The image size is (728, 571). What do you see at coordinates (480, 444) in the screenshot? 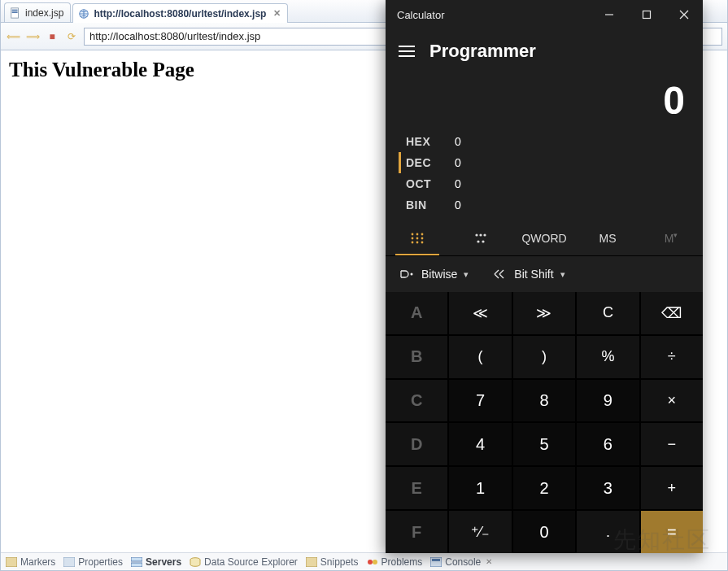
I see `key-4: 4` at bounding box center [480, 444].